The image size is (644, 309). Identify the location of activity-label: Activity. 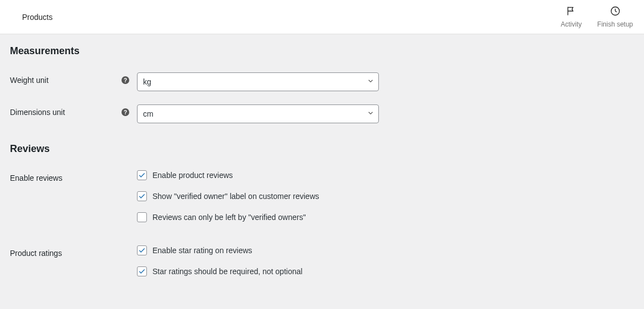
(571, 24).